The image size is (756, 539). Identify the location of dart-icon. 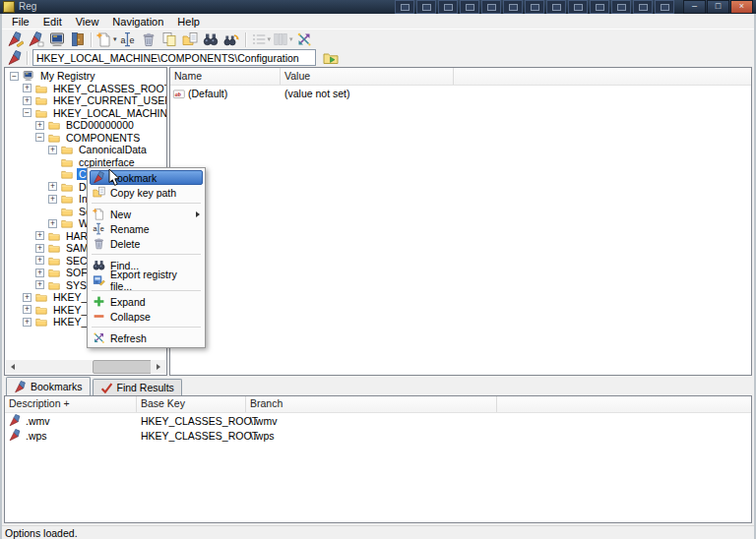
(98, 177).